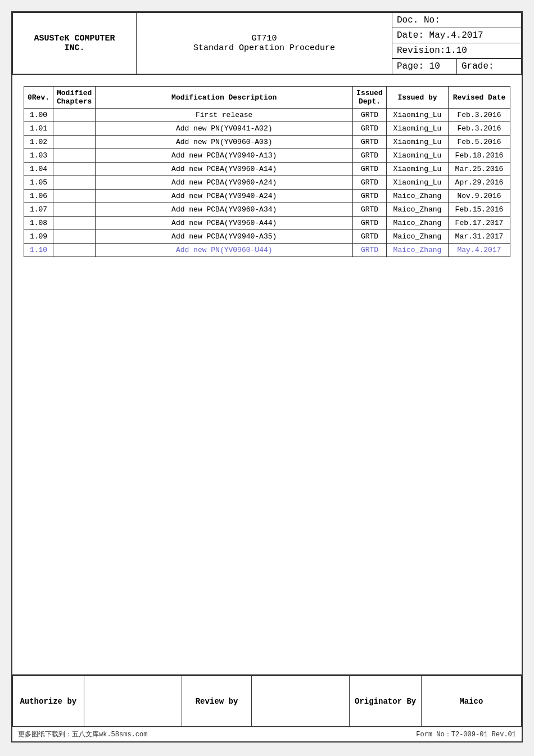 Image resolution: width=534 pixels, height=756 pixels. I want to click on cell-rev: 1.02, so click(39, 142).